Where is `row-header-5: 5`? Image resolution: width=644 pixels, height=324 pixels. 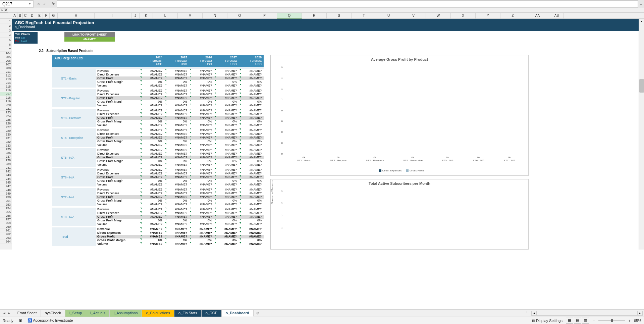
row-header-5: 5 is located at coordinates (6, 40).